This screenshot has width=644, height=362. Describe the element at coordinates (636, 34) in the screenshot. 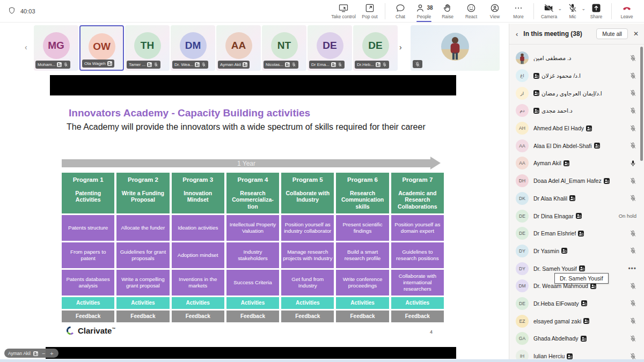

I see `close-panel-icon: ✕` at that location.